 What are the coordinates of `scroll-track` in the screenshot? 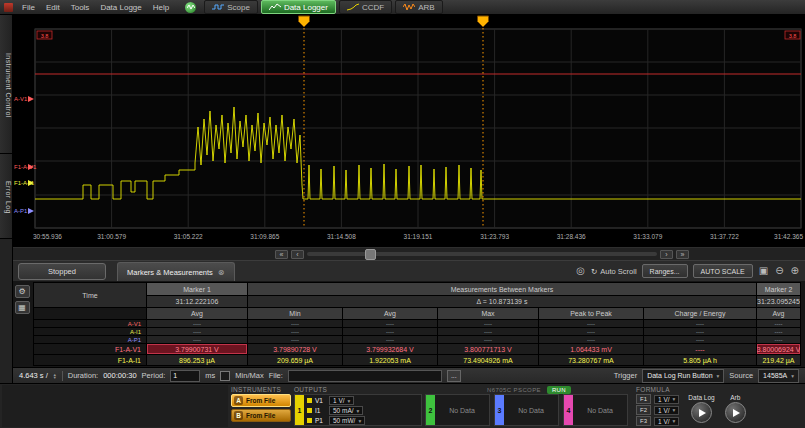 It's located at (482, 254).